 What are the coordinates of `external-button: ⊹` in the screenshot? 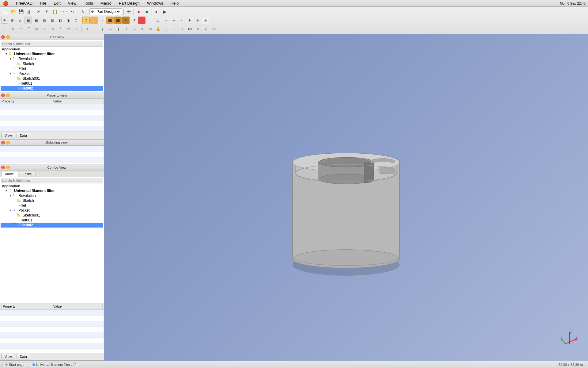 It's located at (77, 29).